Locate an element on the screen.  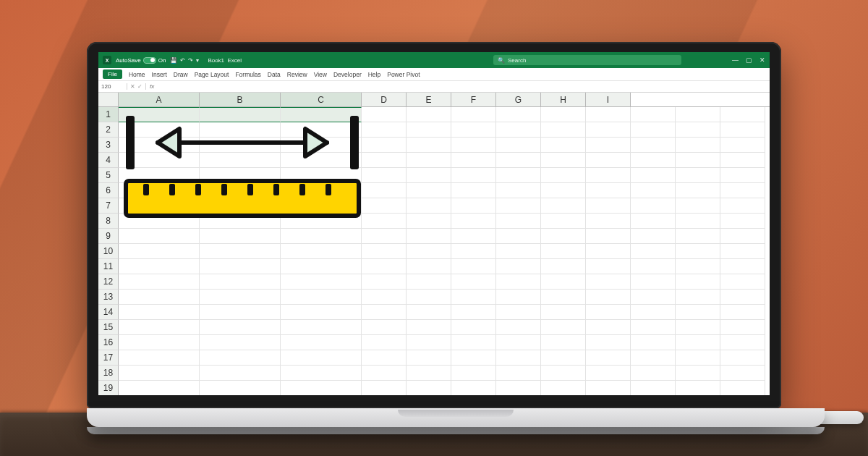
row-3: 3 is located at coordinates (434, 145).